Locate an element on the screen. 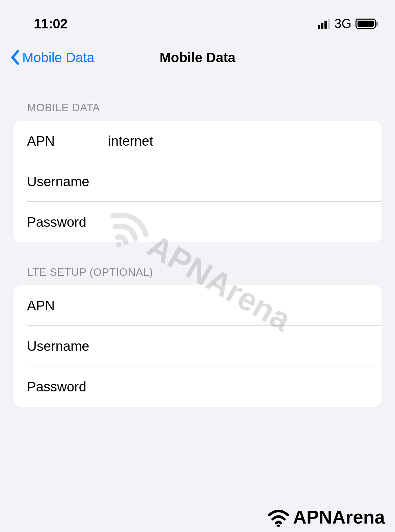 The height and width of the screenshot is (532, 395). password-input is located at coordinates (238, 222).